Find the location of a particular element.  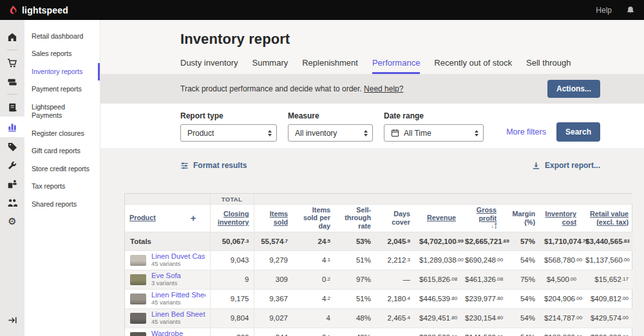

ledger-icon is located at coordinates (12, 107).